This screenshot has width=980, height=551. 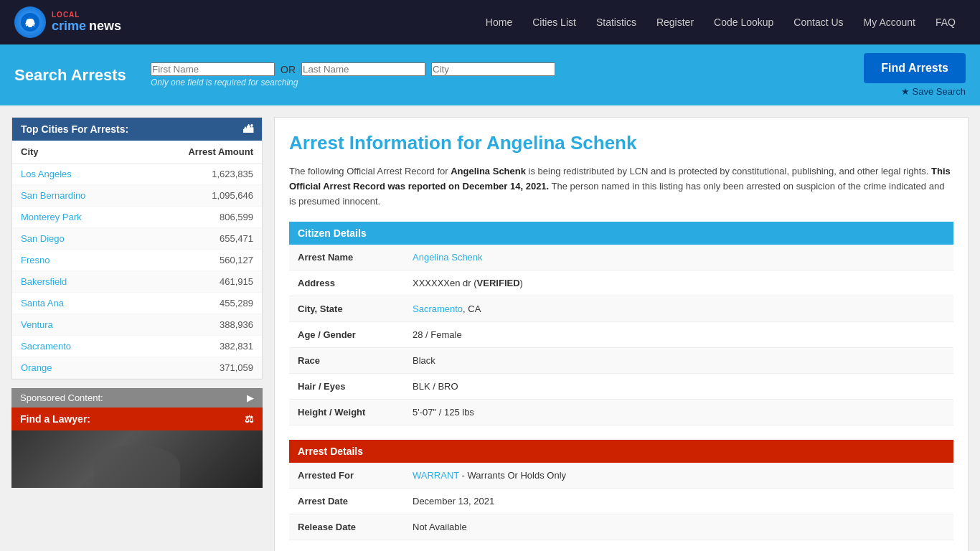 I want to click on arrest-name-label: Arrest Name, so click(x=347, y=258).